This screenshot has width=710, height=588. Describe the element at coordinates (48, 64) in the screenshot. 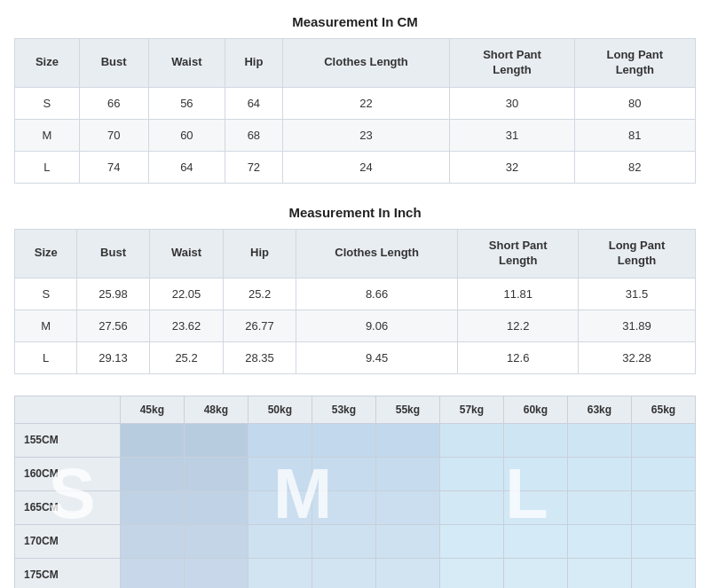

I see `cm-th-size: Size` at that location.